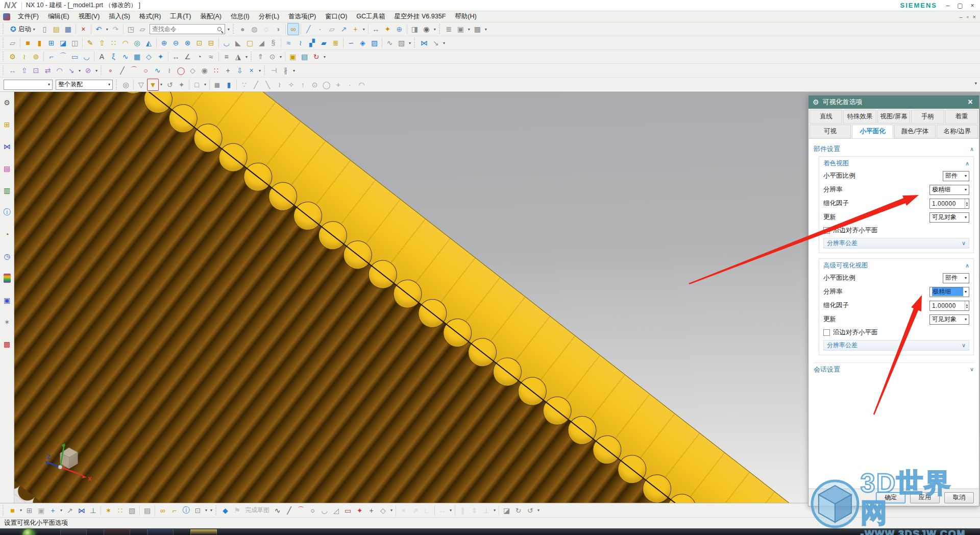  I want to click on snap-point-tool-icon: ⊕, so click(399, 29).